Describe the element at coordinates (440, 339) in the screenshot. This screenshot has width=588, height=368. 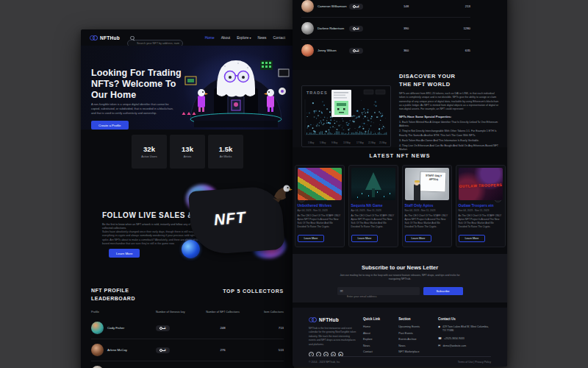
I see `phone-icon: ☎` at that location.